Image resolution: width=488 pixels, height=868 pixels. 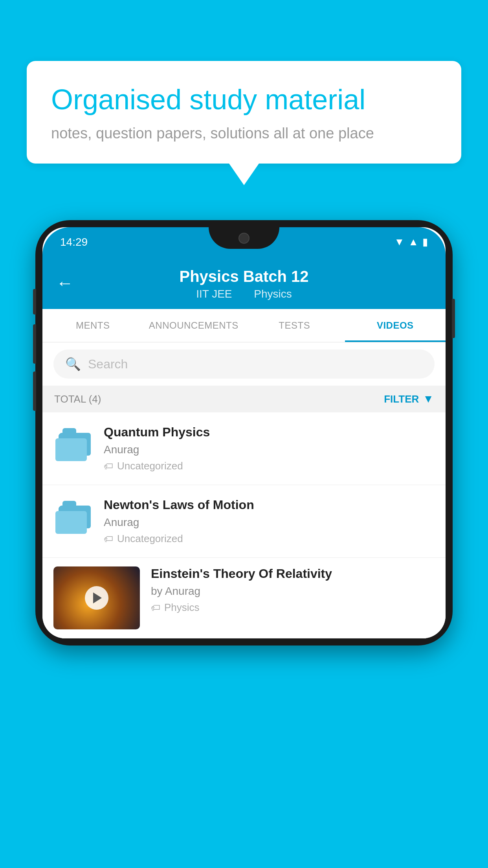 What do you see at coordinates (428, 399) in the screenshot?
I see `filter-funnel-icon: ▼` at bounding box center [428, 399].